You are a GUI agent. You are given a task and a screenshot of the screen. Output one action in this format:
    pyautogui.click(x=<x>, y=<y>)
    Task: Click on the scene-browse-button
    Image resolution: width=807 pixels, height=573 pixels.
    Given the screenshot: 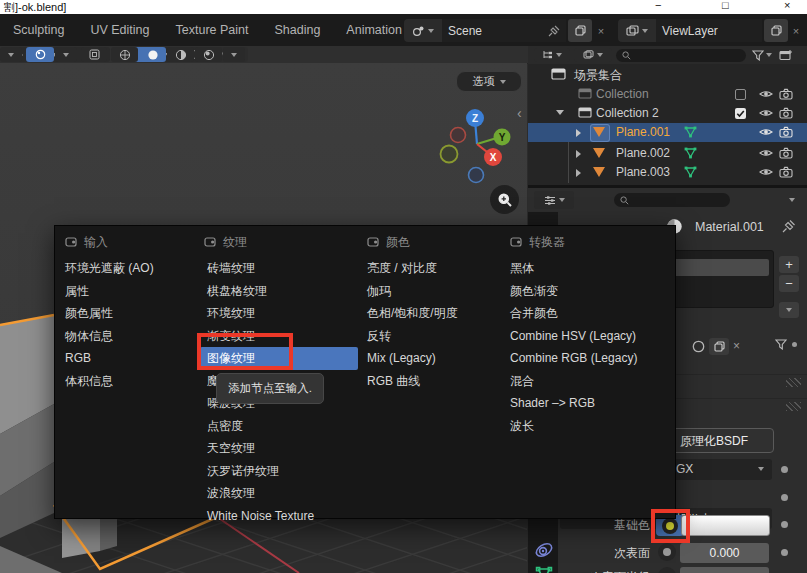 What is the action you would take?
    pyautogui.click(x=423, y=30)
    